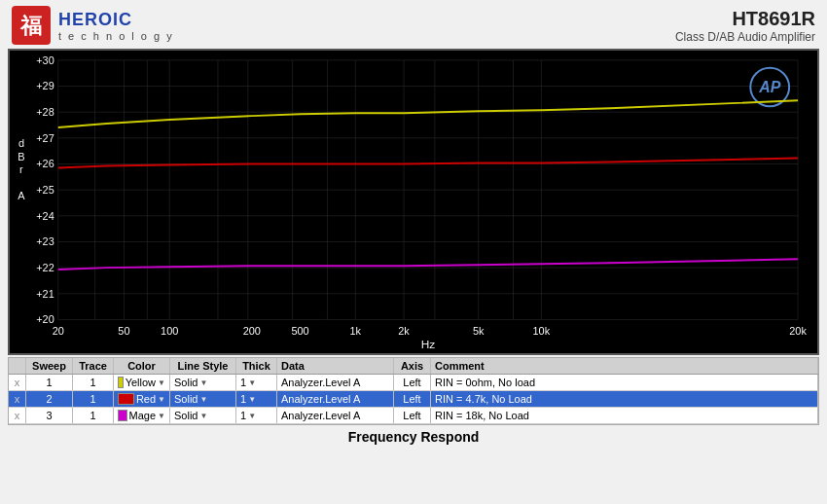  I want to click on row3-color-swatch, so click(123, 415).